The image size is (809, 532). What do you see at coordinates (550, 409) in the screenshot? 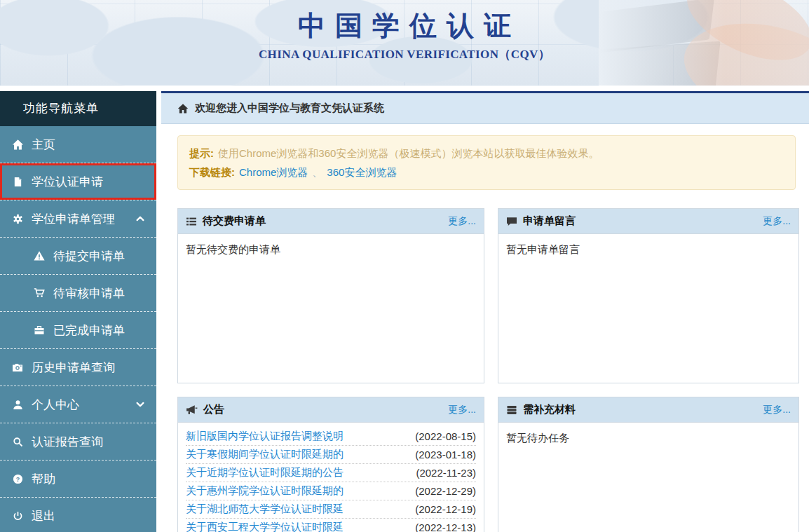
I see `panel-title: 需补充材料` at bounding box center [550, 409].